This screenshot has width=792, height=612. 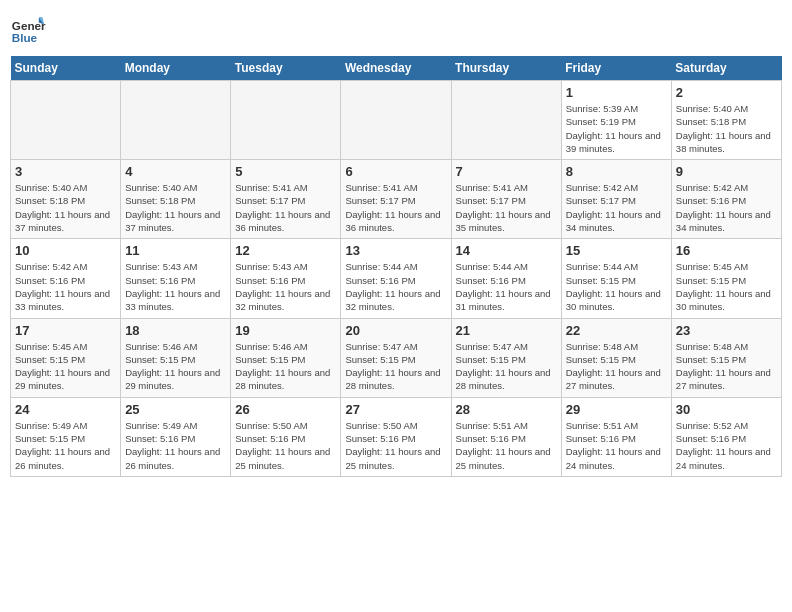 What do you see at coordinates (396, 330) in the screenshot?
I see `day-number: 20` at bounding box center [396, 330].